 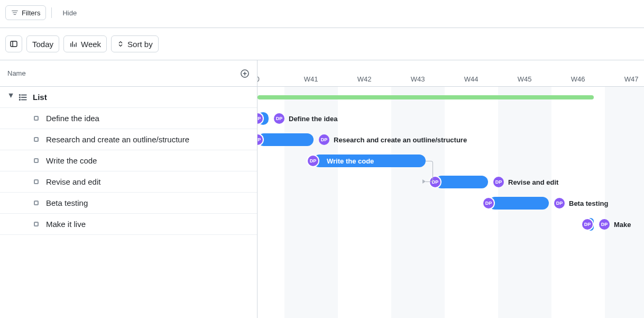 What do you see at coordinates (140, 44) in the screenshot?
I see `sortby-label: Sort by` at bounding box center [140, 44].